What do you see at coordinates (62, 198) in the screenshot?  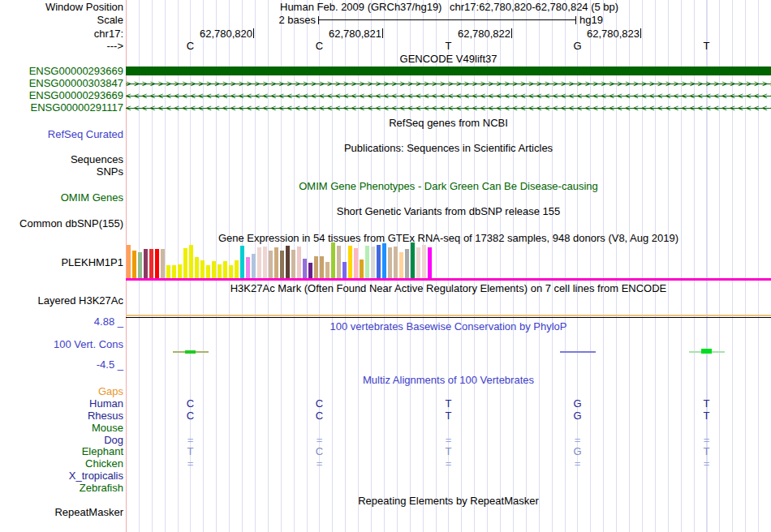 I see `omim-genes-label: OMIM Genes` at bounding box center [62, 198].